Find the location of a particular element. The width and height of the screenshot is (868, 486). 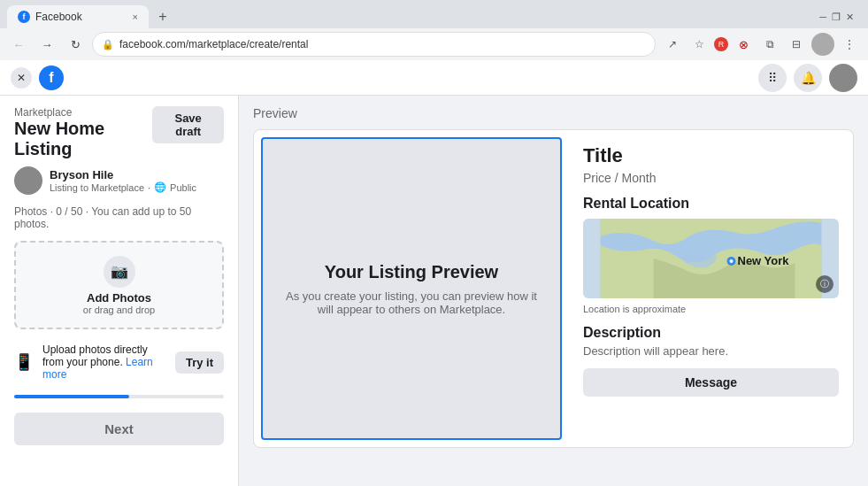

location-approx-text: Location is approximate is located at coordinates (711, 309).